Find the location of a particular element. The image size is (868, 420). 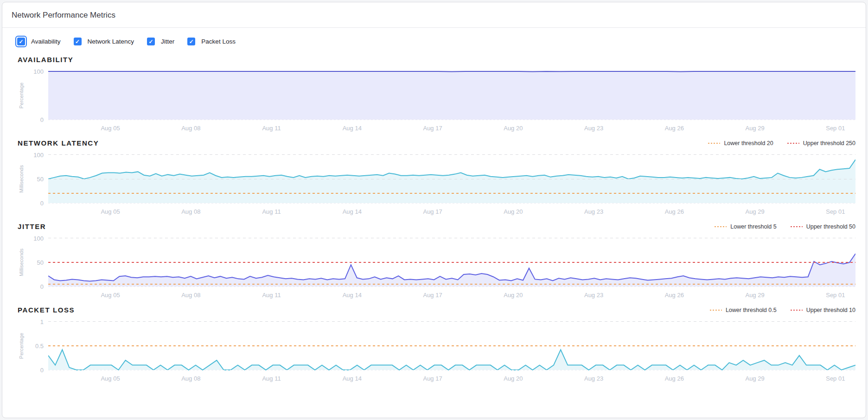

section-title: JITTER is located at coordinates (32, 226).